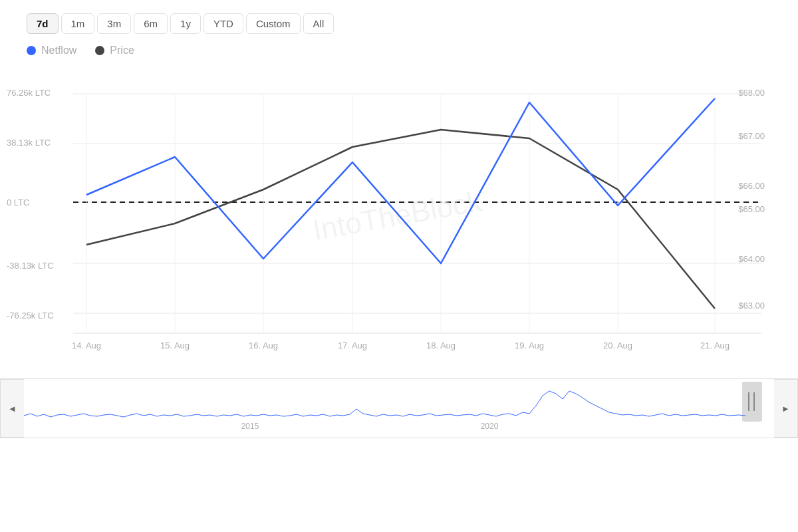  What do you see at coordinates (18, 202) in the screenshot?
I see `svg-text: 0 LTC` at bounding box center [18, 202].